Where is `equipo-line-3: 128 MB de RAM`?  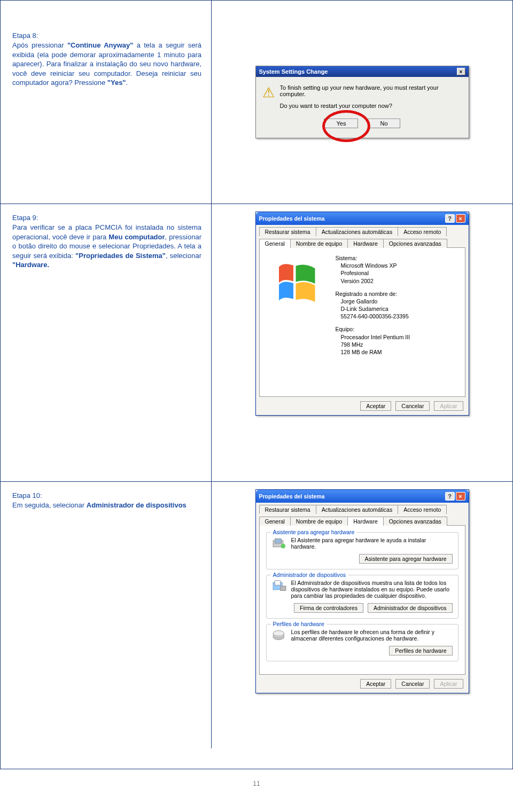 equipo-line-3: 128 MB de RAM is located at coordinates (373, 352).